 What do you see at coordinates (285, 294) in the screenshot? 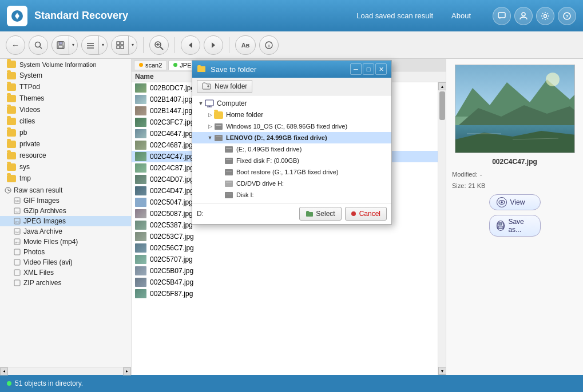
I see `file-row: 002C5F87.jpg` at bounding box center [285, 294].